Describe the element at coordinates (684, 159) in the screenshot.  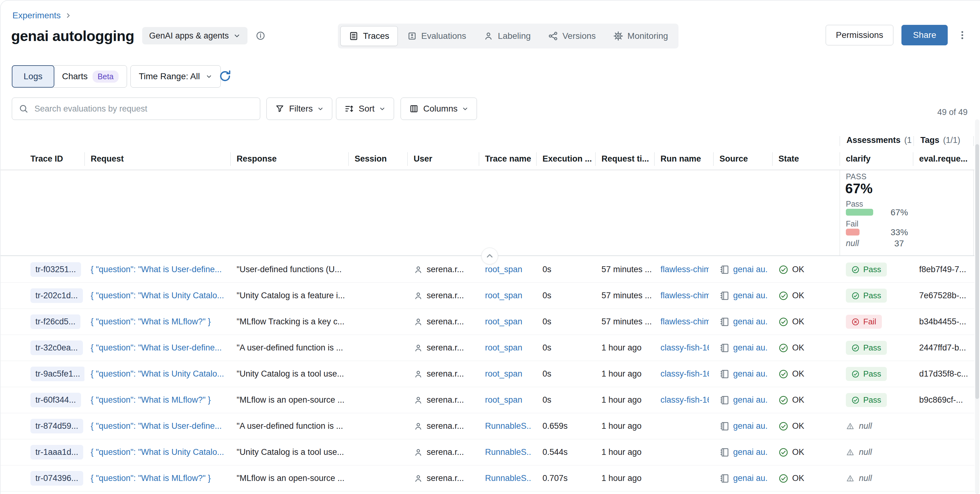
I see `column-header-run-name: Run name` at that location.